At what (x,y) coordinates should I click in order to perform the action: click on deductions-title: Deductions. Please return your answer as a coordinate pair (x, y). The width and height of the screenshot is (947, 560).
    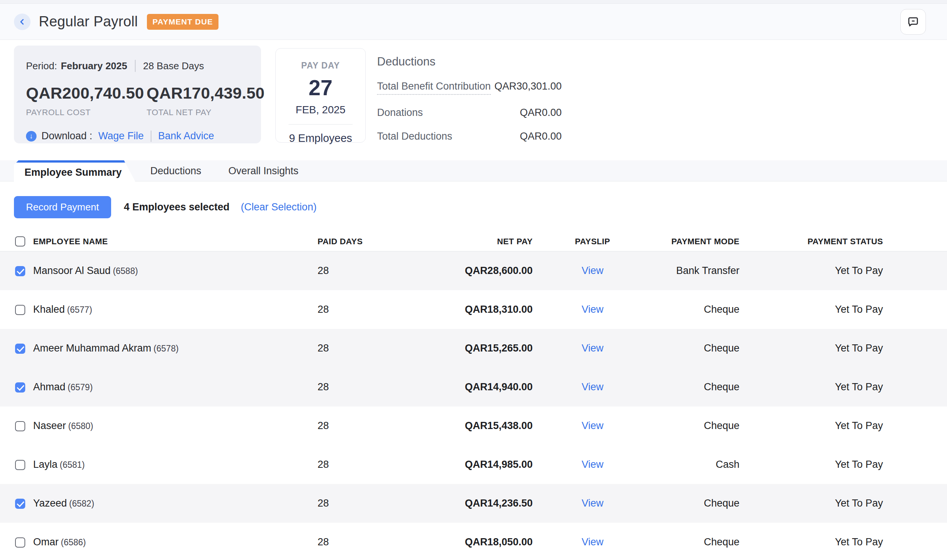
    Looking at the image, I should click on (469, 62).